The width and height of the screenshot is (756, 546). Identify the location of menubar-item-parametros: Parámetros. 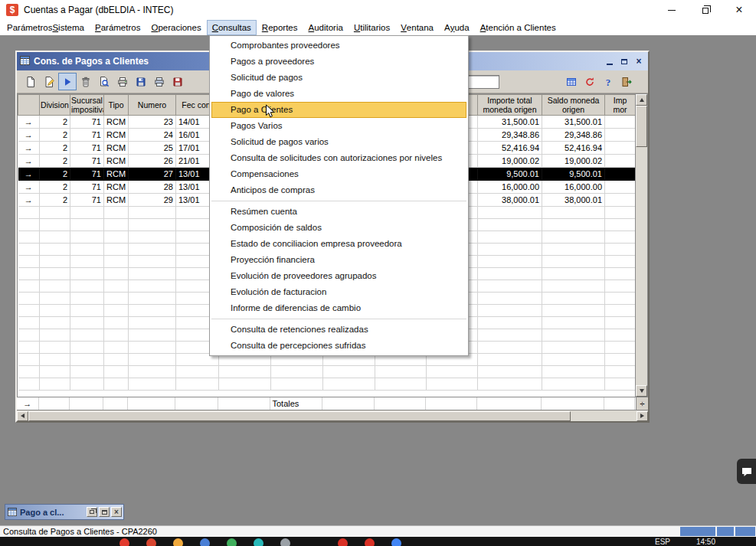
(118, 28).